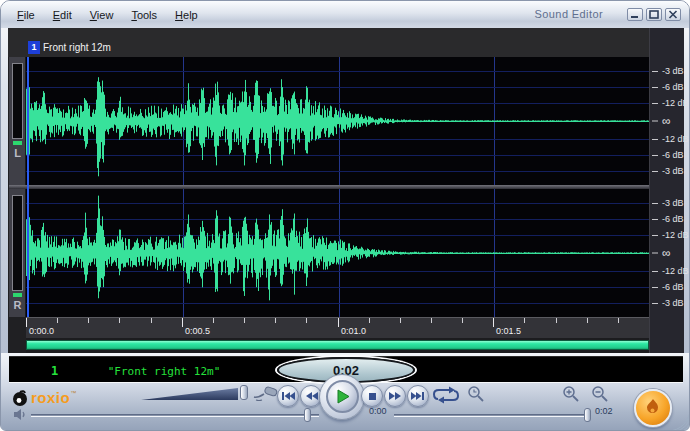  Describe the element at coordinates (18, 153) in the screenshot. I see `left-channel-label: L` at that location.